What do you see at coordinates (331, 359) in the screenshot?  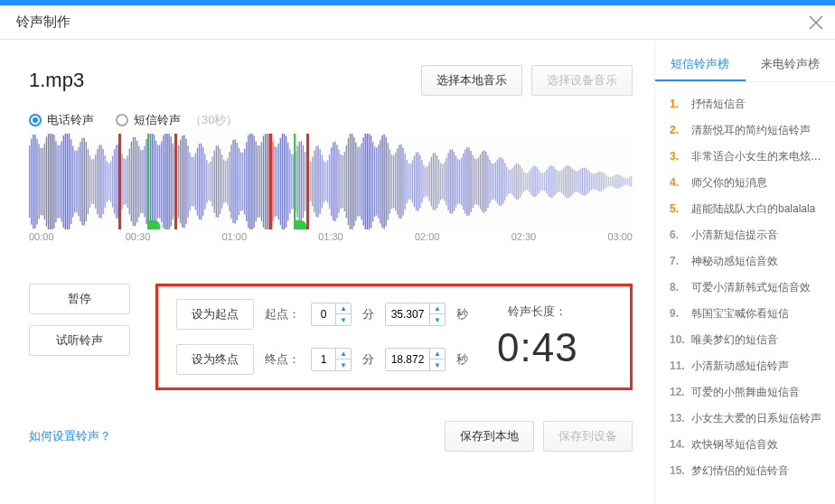 I see `end-min-stepper: ▲▼` at bounding box center [331, 359].